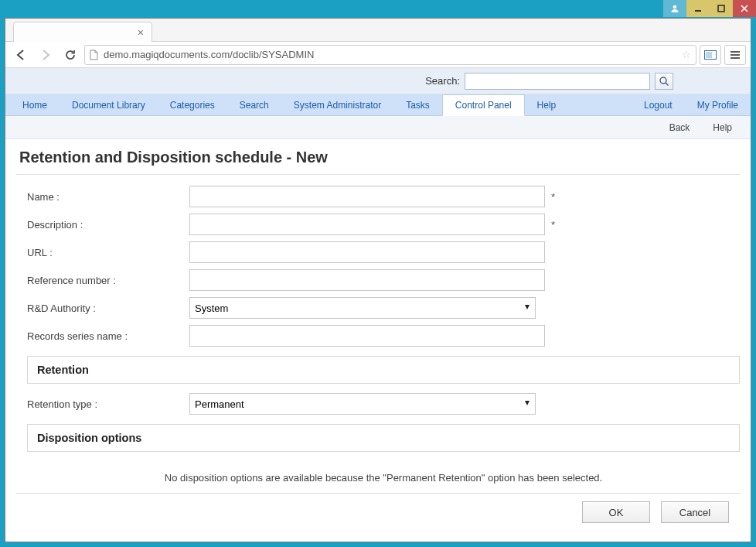 This screenshot has width=756, height=547. What do you see at coordinates (680, 128) in the screenshot?
I see `back-link: Back` at bounding box center [680, 128].